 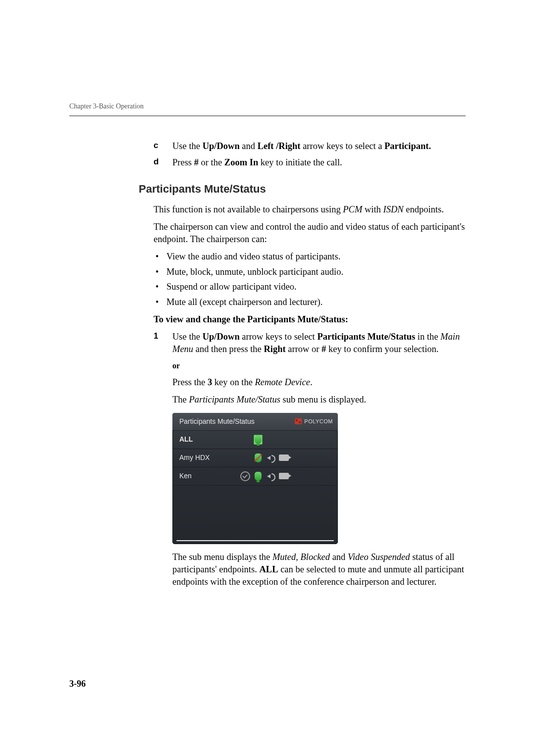 What do you see at coordinates (190, 382) in the screenshot?
I see `text: Press the` at bounding box center [190, 382].